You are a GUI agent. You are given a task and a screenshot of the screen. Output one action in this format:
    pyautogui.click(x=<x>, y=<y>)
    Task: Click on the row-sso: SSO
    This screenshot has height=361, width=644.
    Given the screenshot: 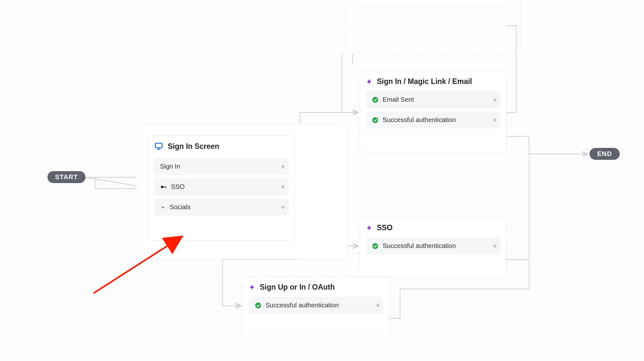 What is the action you would take?
    pyautogui.click(x=221, y=187)
    